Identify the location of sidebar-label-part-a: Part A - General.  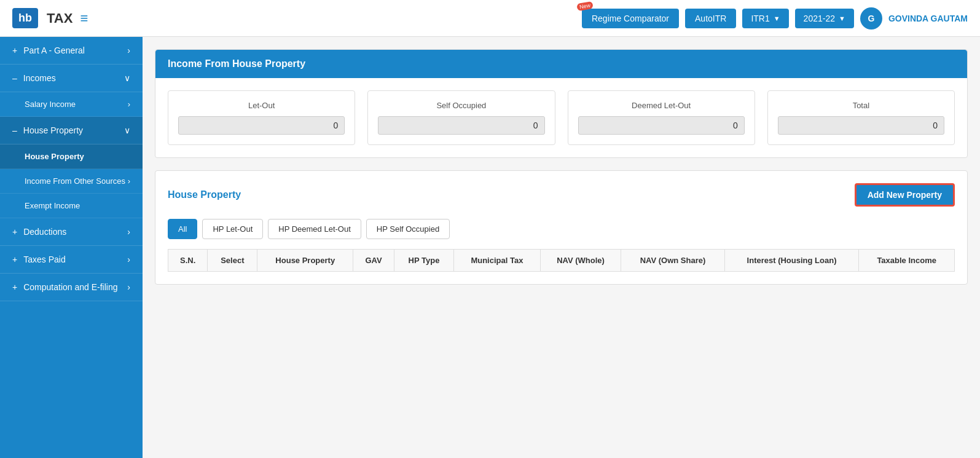
(54, 50).